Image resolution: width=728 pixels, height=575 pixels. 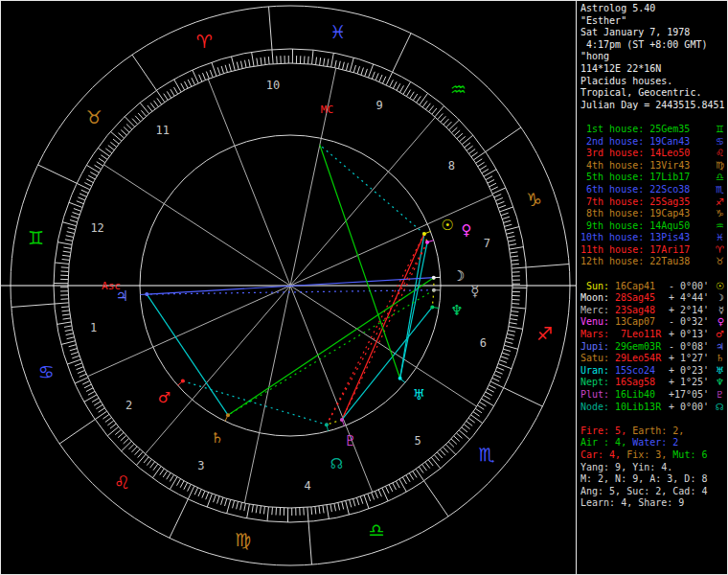 I want to click on planet-position: 7Leo11R, so click(x=642, y=335).